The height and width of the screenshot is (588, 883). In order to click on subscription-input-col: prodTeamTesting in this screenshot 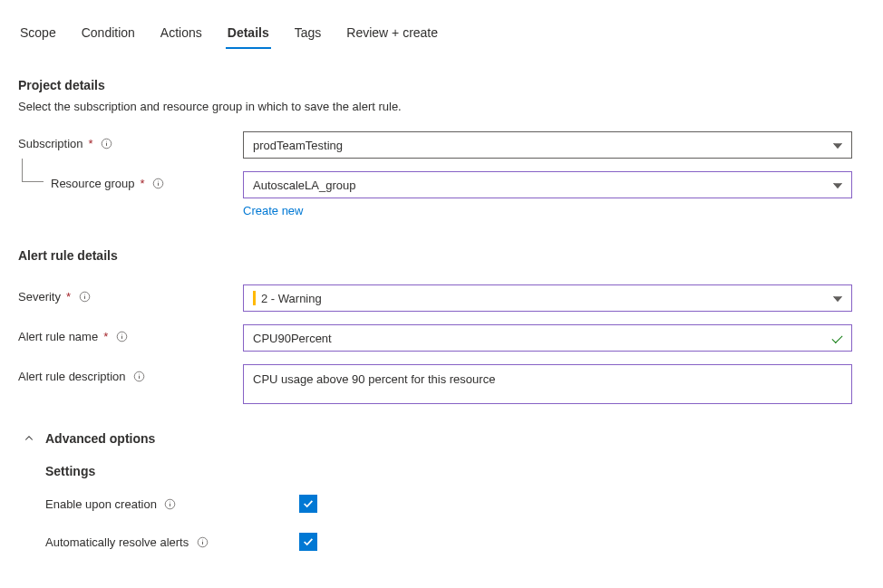, I will do `click(548, 145)`.